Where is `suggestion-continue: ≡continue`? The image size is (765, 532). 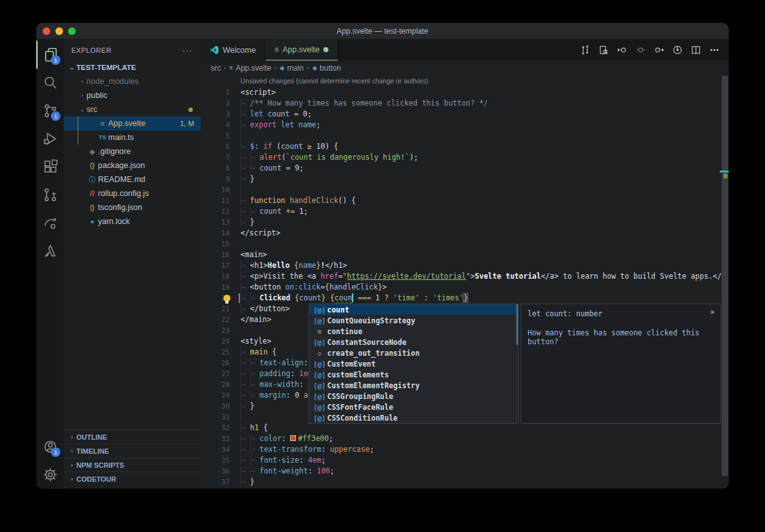
suggestion-continue: ≡continue is located at coordinates (414, 331).